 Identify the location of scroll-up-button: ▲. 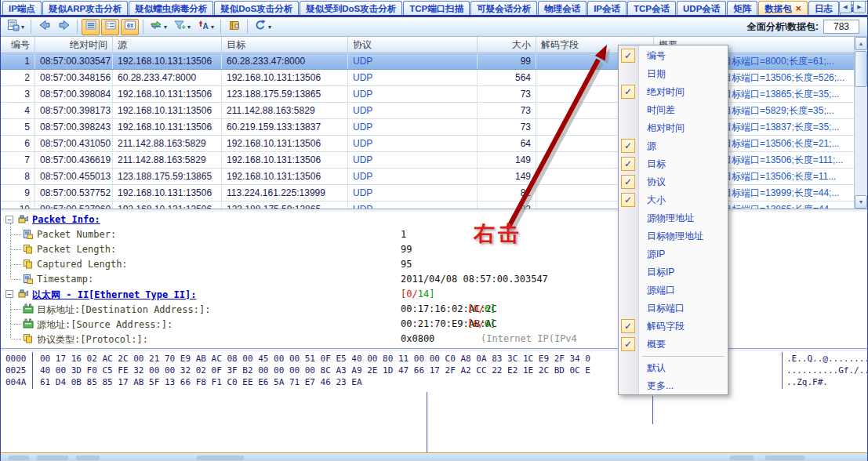
(861, 44).